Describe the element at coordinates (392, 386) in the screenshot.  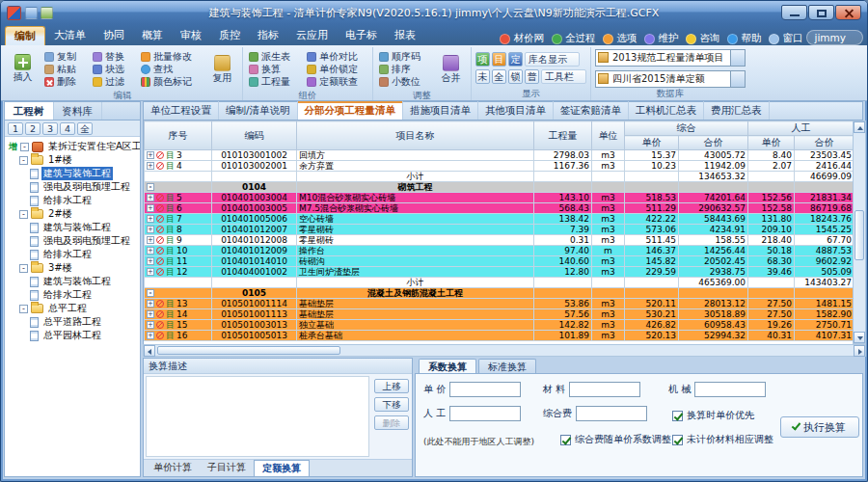
I see `move-button-上移: 上移` at that location.